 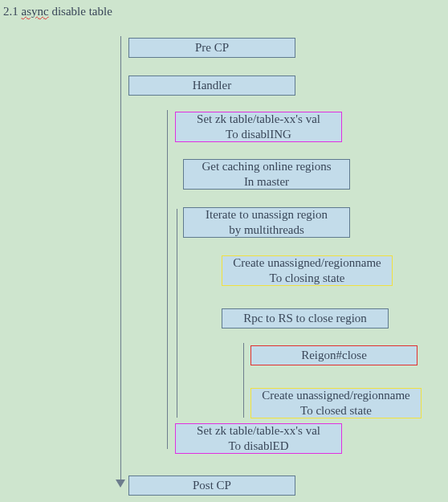 I want to click on box-label: Reigon#close, so click(x=334, y=355).